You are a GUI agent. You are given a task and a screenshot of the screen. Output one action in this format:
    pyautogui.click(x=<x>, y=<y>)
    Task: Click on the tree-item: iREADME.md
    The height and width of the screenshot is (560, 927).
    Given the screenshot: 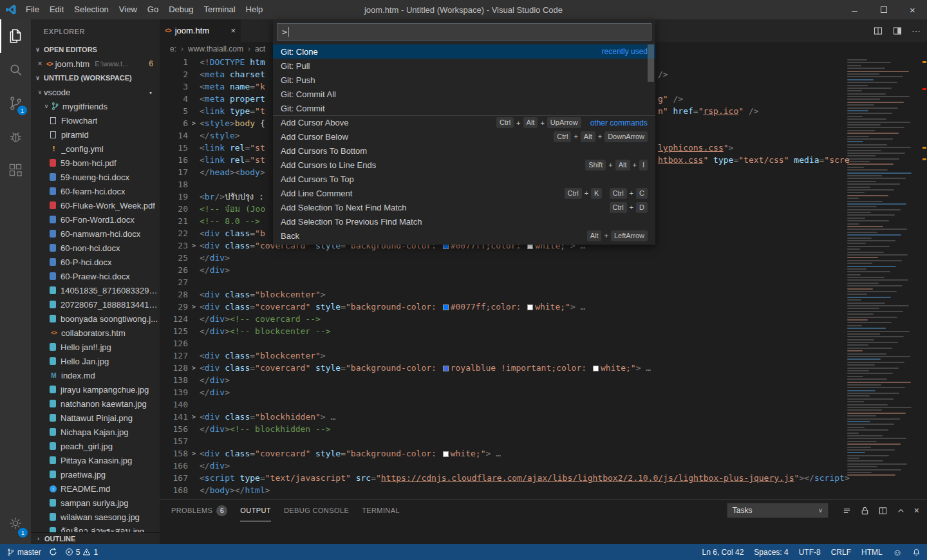 What is the action you would take?
    pyautogui.click(x=95, y=489)
    